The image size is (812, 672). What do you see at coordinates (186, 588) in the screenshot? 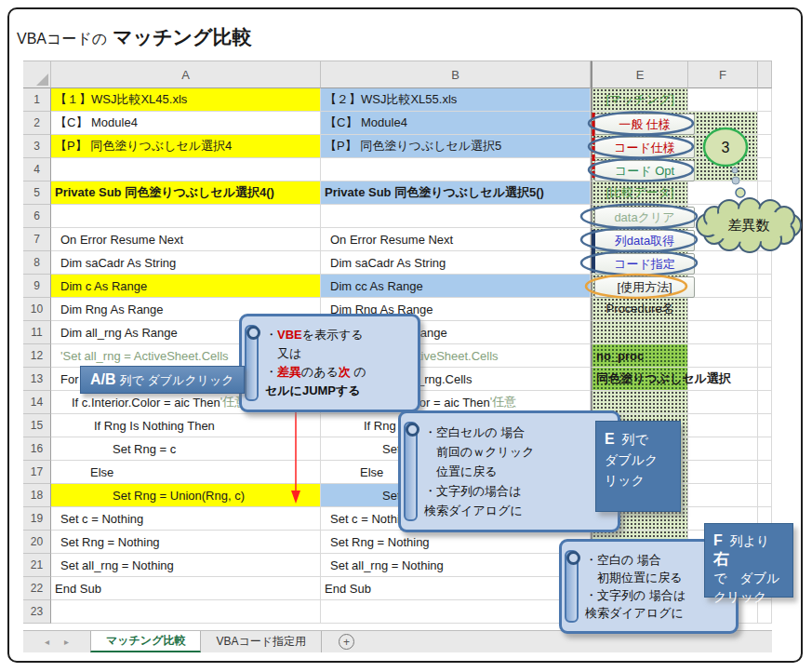
I see `cell-A22: End Sub` at bounding box center [186, 588].